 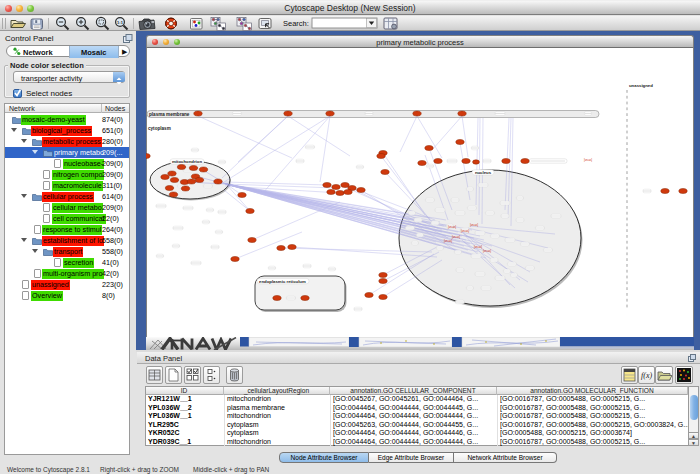 What do you see at coordinates (160, 128) in the screenshot?
I see `svg-text: cytoplasm` at bounding box center [160, 128].